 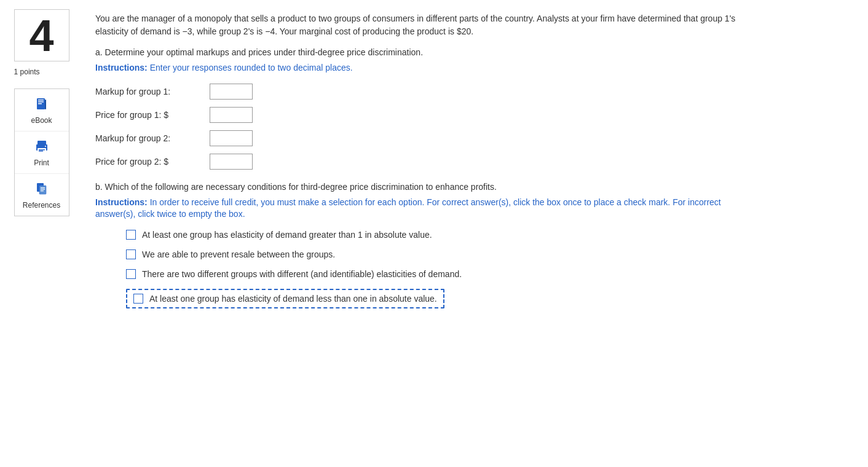 I want to click on points-label: 1 points, so click(x=42, y=72).